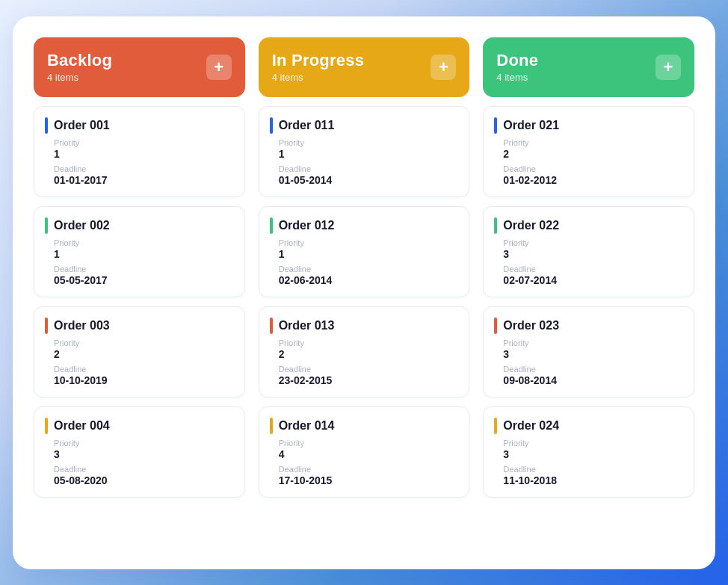 The image size is (728, 585). Describe the element at coordinates (592, 180) in the screenshot. I see `deadline-value-c9: 01-02-2012` at that location.